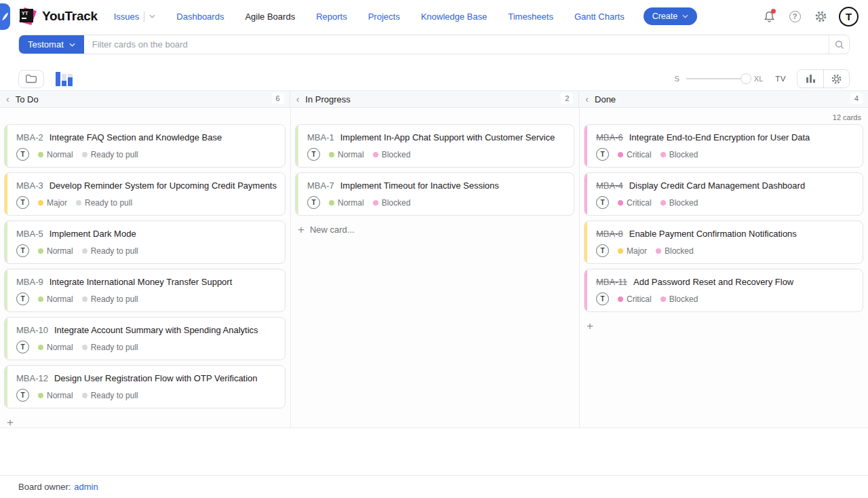 The height and width of the screenshot is (498, 868). I want to click on notifications-bell-icon, so click(769, 16).